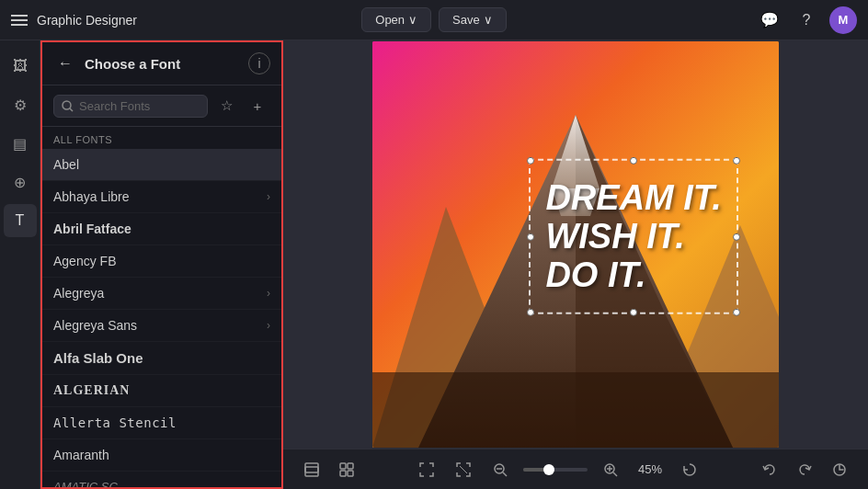 The height and width of the screenshot is (489, 868). I want to click on bottom-toolbar-center: 45%, so click(558, 470).